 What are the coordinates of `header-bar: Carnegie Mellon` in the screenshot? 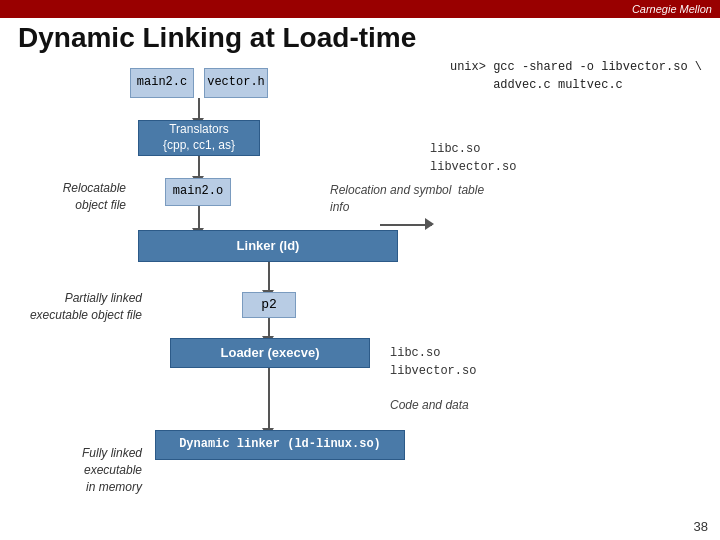 It's located at (360, 9).